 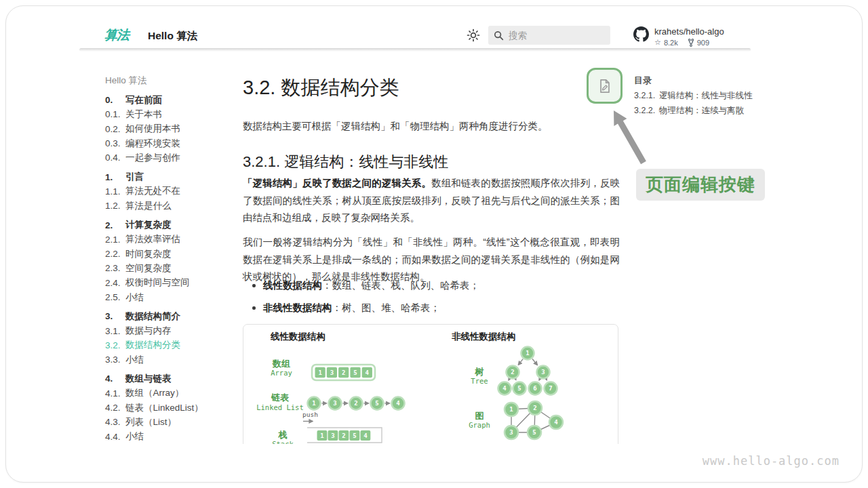 I want to click on watermark: www.hello-algo.com, so click(x=771, y=461).